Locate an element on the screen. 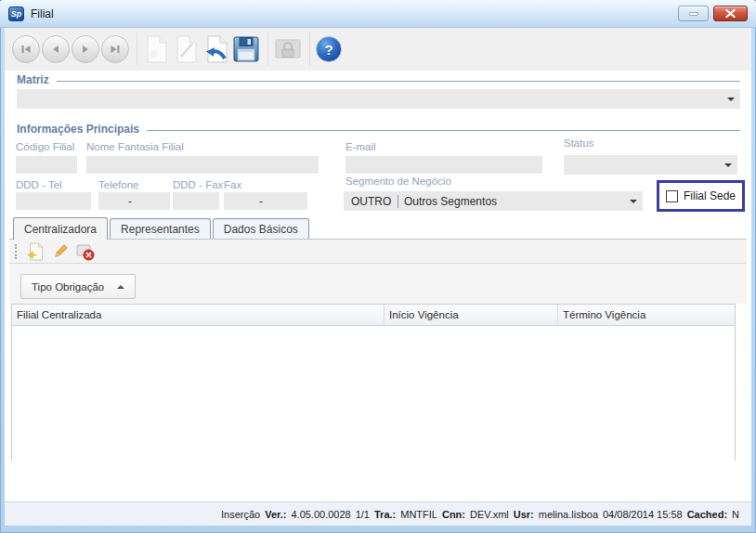  tab-centralizadora: Centralizadora is located at coordinates (60, 228).